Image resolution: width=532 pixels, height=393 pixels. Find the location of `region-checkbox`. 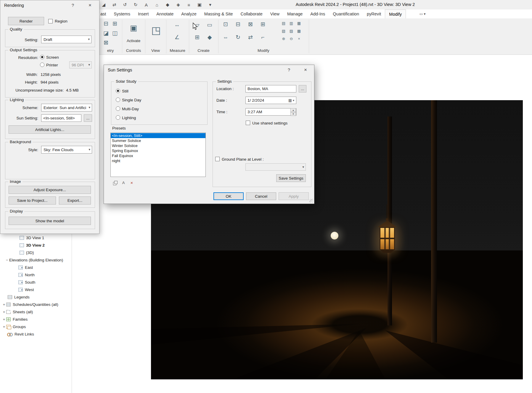

region-checkbox is located at coordinates (50, 21).